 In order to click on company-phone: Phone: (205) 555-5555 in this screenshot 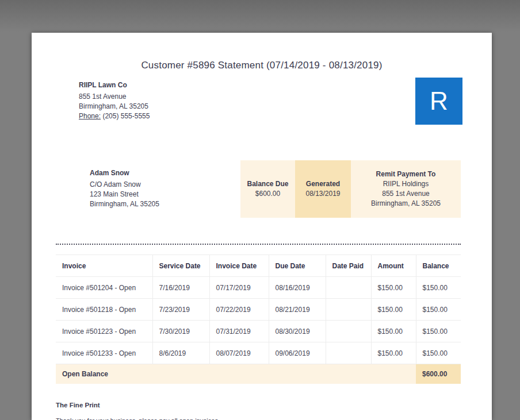, I will do `click(114, 116)`.